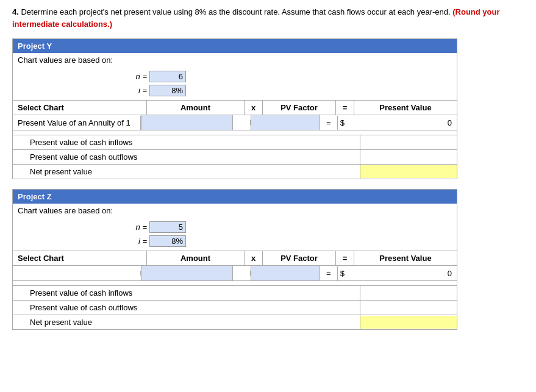  Describe the element at coordinates (187, 322) in the screenshot. I see `project-z-net-pv-label: Net present value` at that location.